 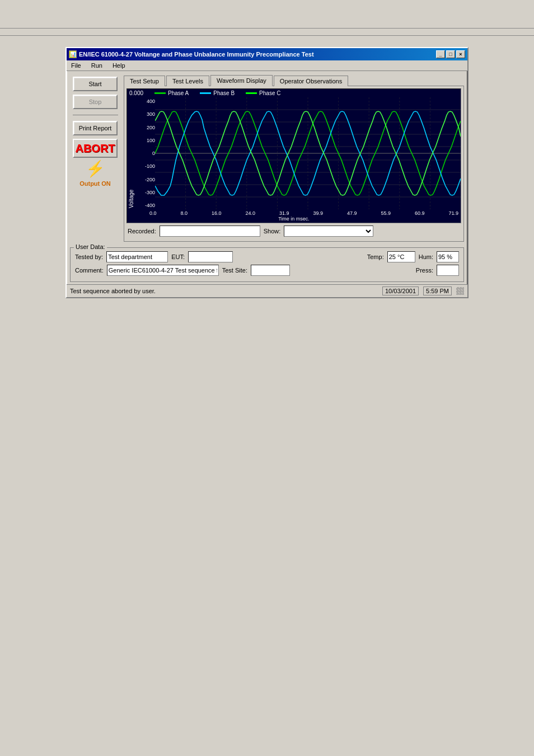 I want to click on x-tick-31: 31.9, so click(x=284, y=213).